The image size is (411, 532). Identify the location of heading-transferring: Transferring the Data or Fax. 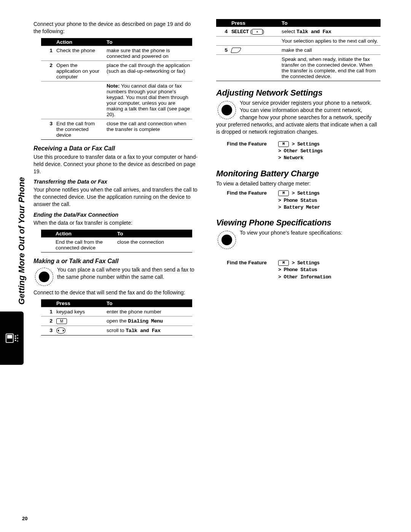
(116, 182).